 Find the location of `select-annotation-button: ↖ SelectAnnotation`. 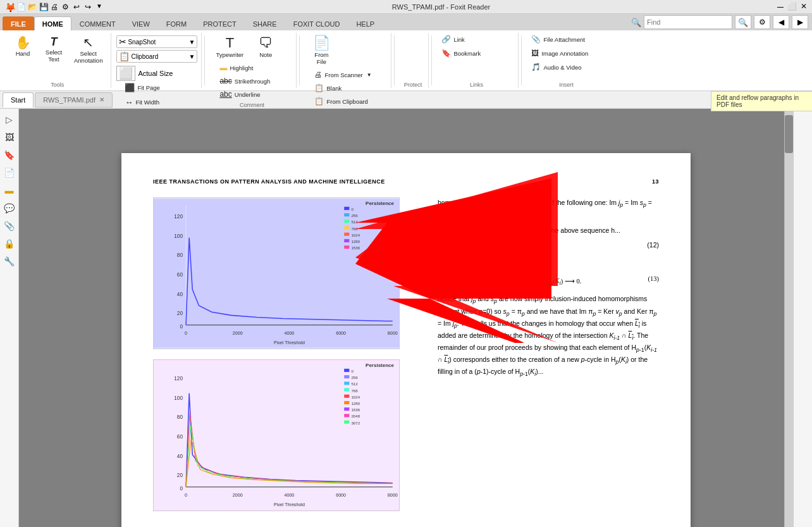

select-annotation-button: ↖ SelectAnnotation is located at coordinates (89, 50).